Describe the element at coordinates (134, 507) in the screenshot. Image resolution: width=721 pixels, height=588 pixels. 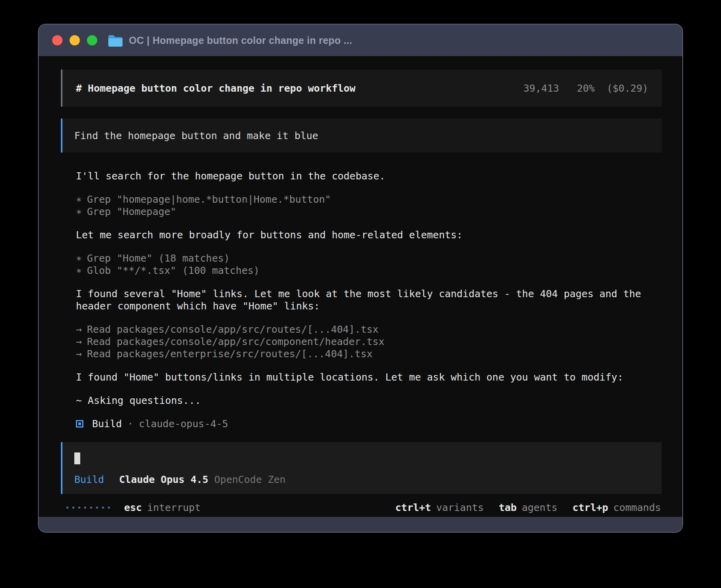
I see `status-left: escinterrupt` at that location.